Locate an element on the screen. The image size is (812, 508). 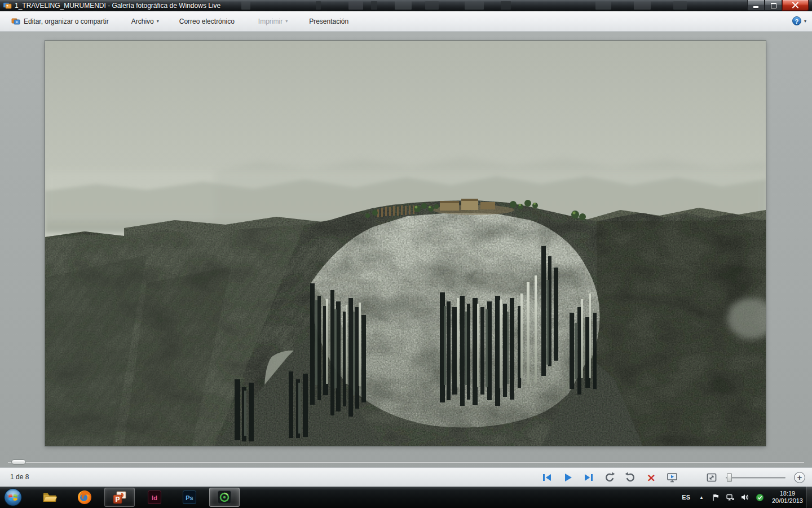
start-button is located at coordinates (13, 497).